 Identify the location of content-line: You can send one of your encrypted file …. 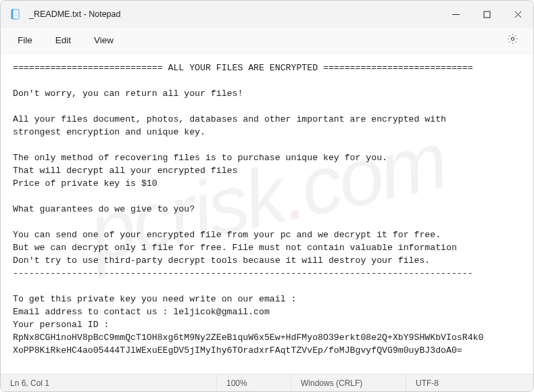
(227, 235).